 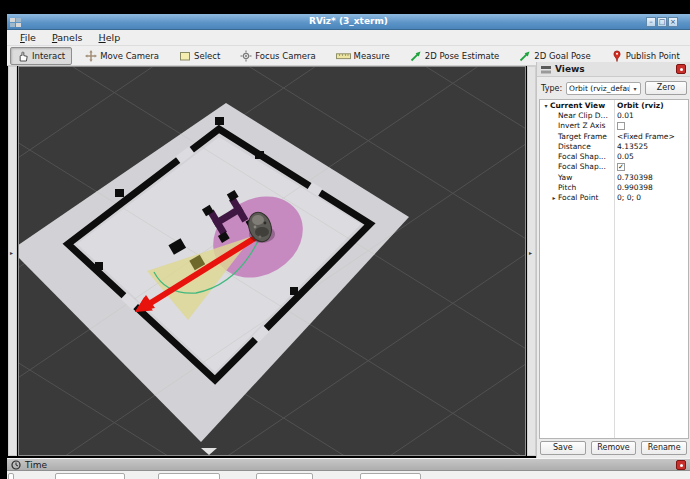 What do you see at coordinates (455, 56) in the screenshot?
I see `tool-2d-pose-estimate: 2D Pose Estimate` at bounding box center [455, 56].